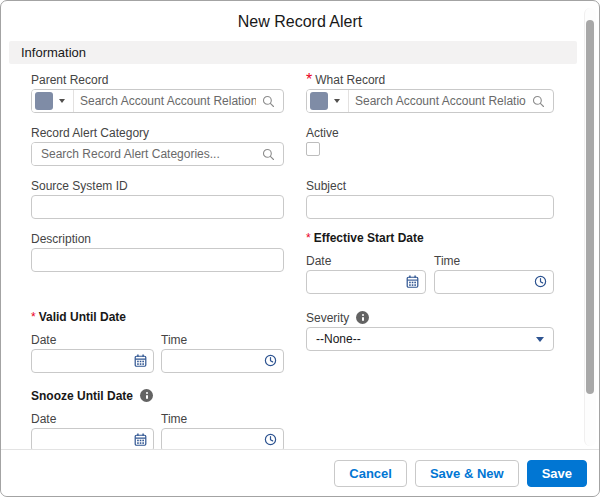  Describe the element at coordinates (430, 207) in the screenshot. I see `subject-input` at that location.